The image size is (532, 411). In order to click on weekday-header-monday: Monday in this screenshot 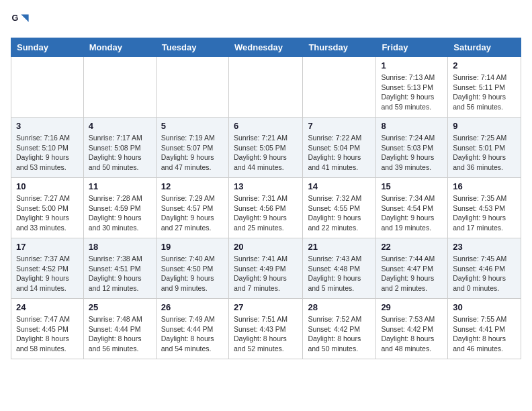, I will do `click(120, 48)`.